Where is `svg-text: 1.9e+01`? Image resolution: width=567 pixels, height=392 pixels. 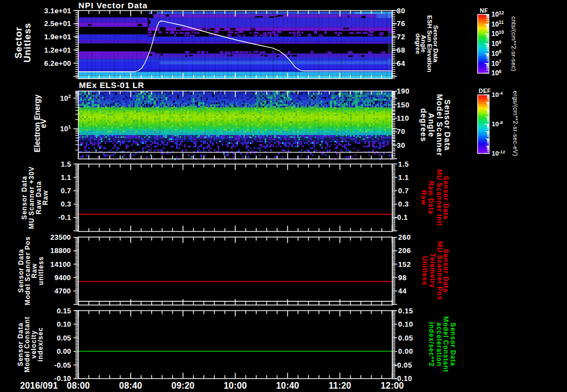 svg-text: 1.9e+01 is located at coordinates (58, 37).